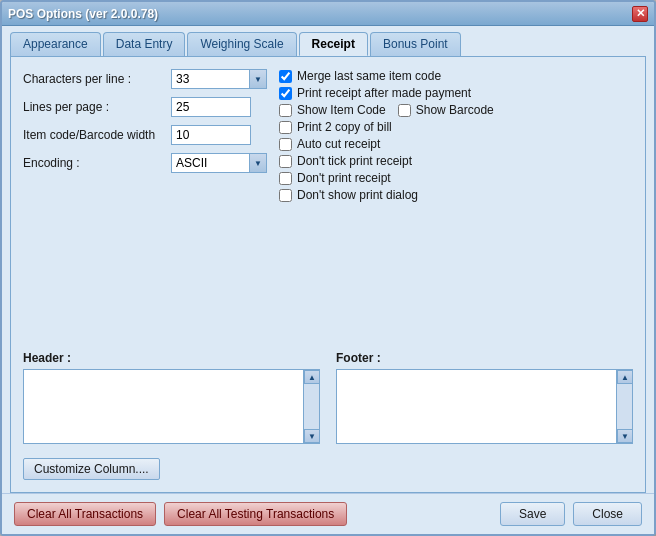 This screenshot has width=656, height=536. What do you see at coordinates (484, 406) in the screenshot?
I see `footer-textarea-wrapper: ▲ ▼` at bounding box center [484, 406].